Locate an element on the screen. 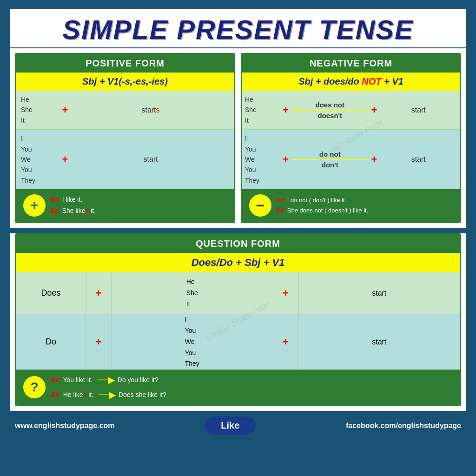  q-subj-2: IYouWeYouThey is located at coordinates (192, 342).